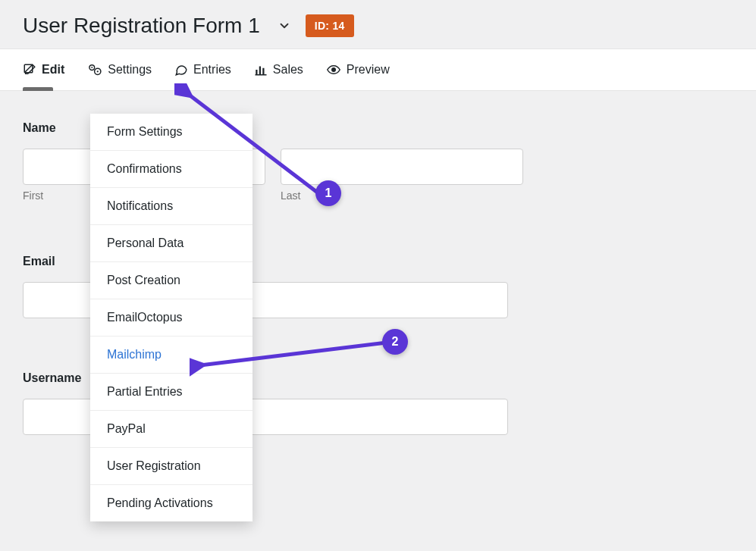 The image size is (756, 551). What do you see at coordinates (171, 170) in the screenshot?
I see `settings-dropdown-item-confirmations: Confirmations` at bounding box center [171, 170].